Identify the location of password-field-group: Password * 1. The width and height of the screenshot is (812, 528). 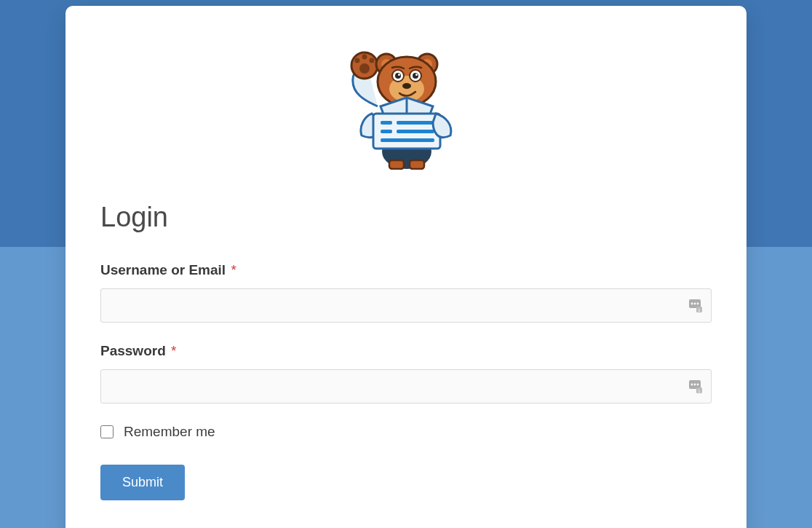
(406, 373).